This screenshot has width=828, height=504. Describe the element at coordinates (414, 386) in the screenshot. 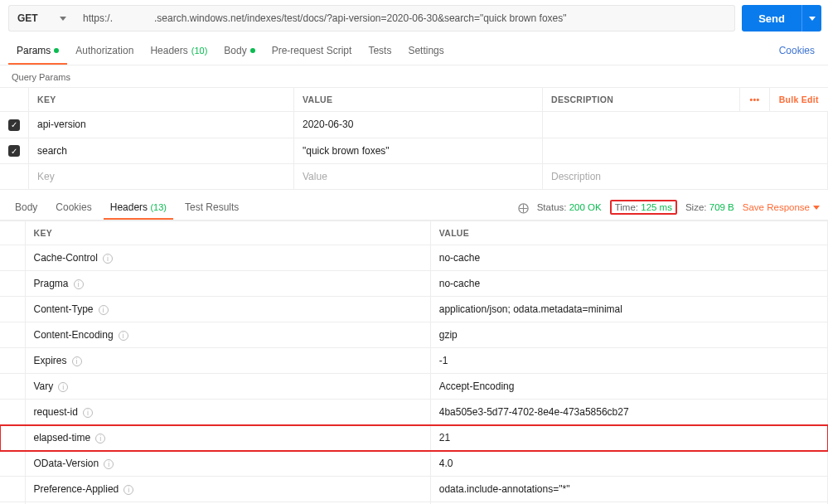

I see `response-header-row: VaryiAccept-Encoding` at that location.